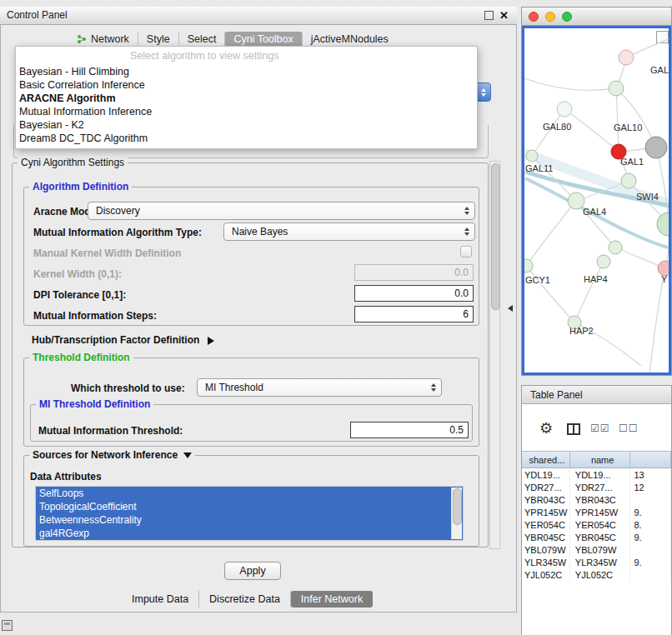  What do you see at coordinates (484, 92) in the screenshot?
I see `algorithm-combobox-arrow` at bounding box center [484, 92].